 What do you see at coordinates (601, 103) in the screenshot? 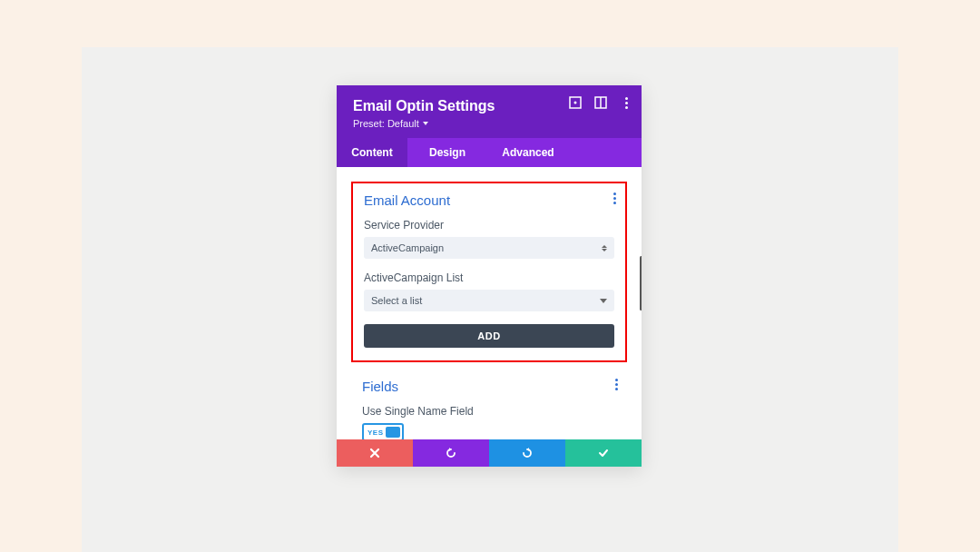
I see `split-view-icon` at bounding box center [601, 103].